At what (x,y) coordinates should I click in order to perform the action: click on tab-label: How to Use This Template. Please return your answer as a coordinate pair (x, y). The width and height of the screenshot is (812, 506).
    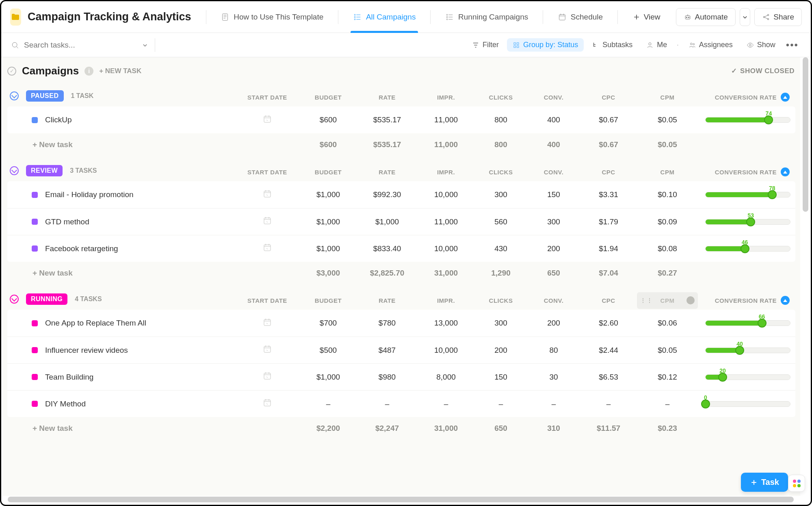
    Looking at the image, I should click on (279, 17).